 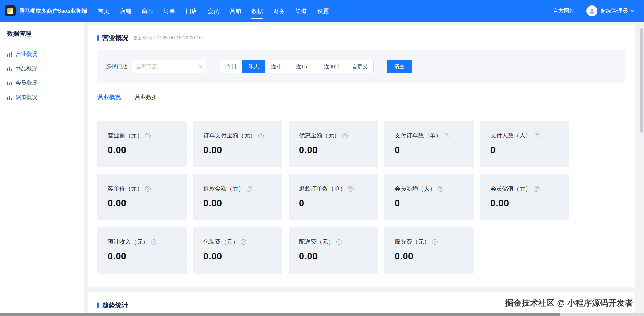 I want to click on topbar-right: 官方网站 超级管理员, so click(x=593, y=11).